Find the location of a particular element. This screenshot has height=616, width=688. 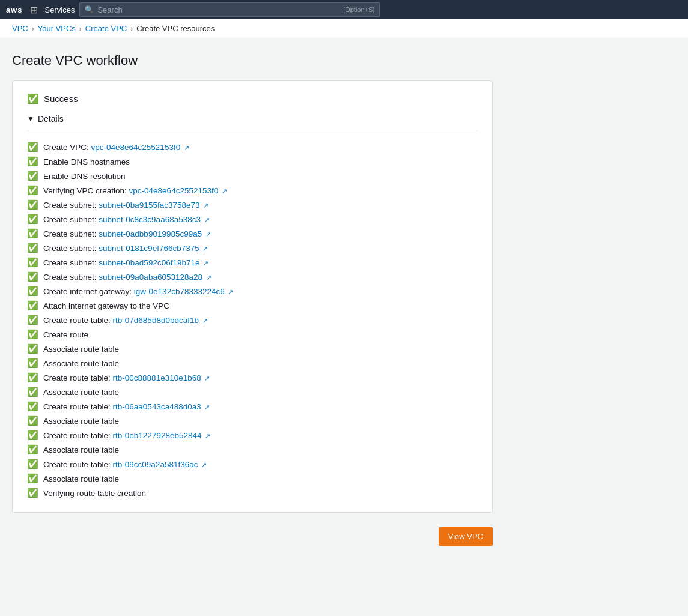

list-item: ✅ Create internet gateway: igw-0e132cb78… is located at coordinates (252, 291).